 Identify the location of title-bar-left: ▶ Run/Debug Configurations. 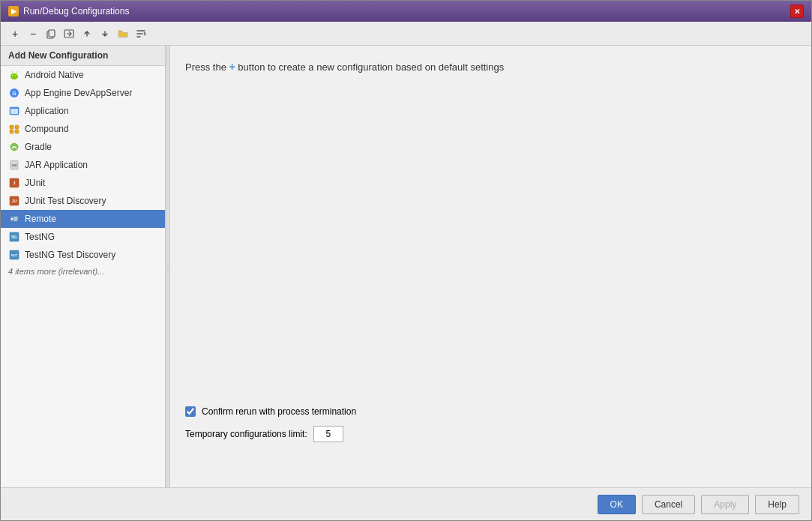
(69, 11).